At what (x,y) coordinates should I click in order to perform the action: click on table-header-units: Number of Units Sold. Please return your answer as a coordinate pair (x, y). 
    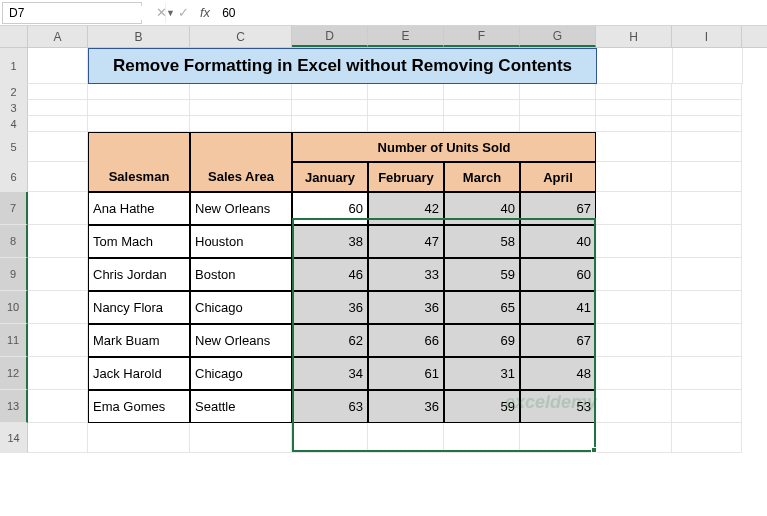
    Looking at the image, I should click on (444, 147).